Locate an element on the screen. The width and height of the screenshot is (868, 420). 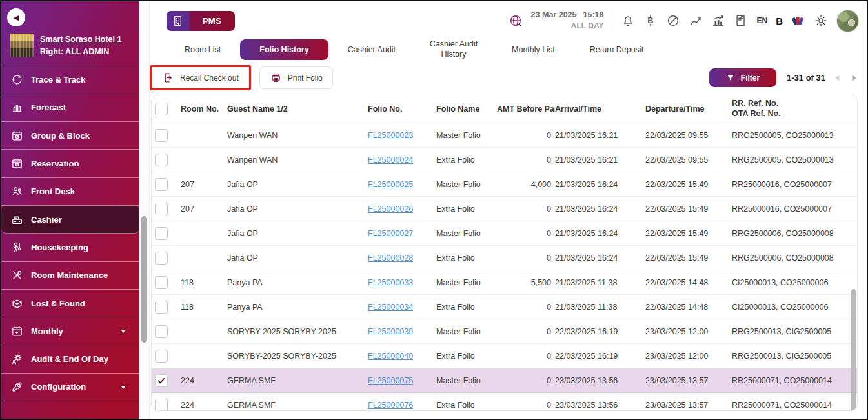
print-folio-button: Print Folio is located at coordinates (296, 77).